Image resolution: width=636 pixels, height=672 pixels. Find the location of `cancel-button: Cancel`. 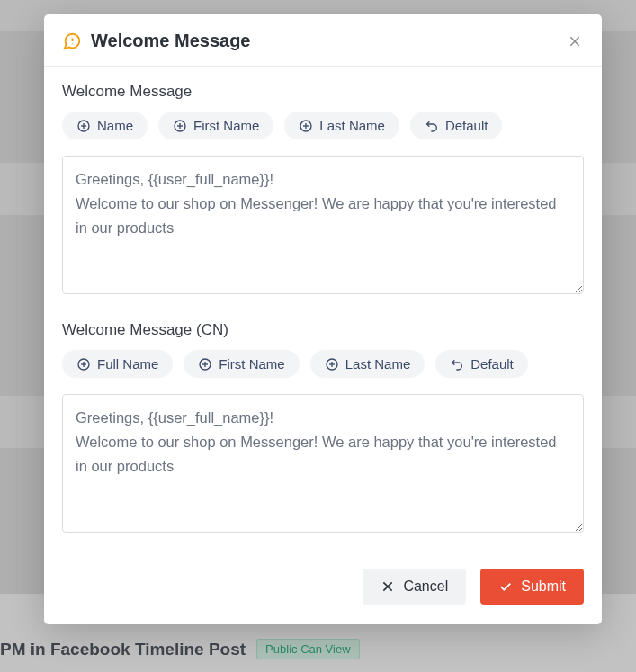

cancel-button: Cancel is located at coordinates (414, 587).